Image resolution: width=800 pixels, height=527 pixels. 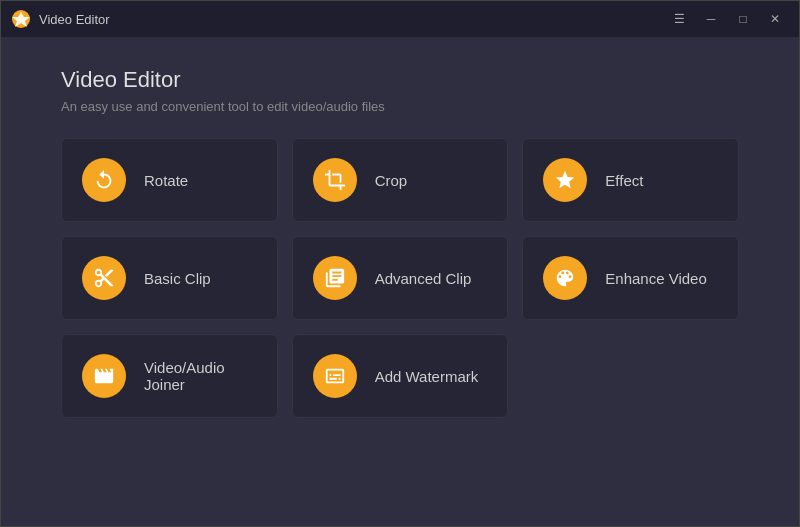 What do you see at coordinates (352, 20) in the screenshot?
I see `window-title: Video Editor` at bounding box center [352, 20].